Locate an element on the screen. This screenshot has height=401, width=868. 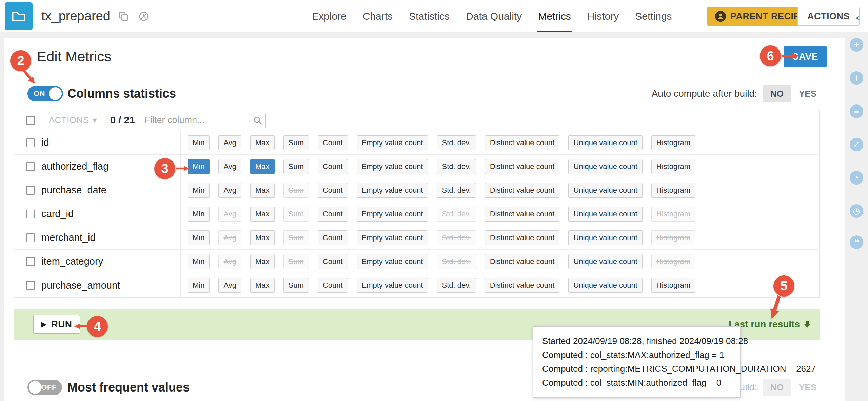
activity-icon: ◔ is located at coordinates (856, 178).